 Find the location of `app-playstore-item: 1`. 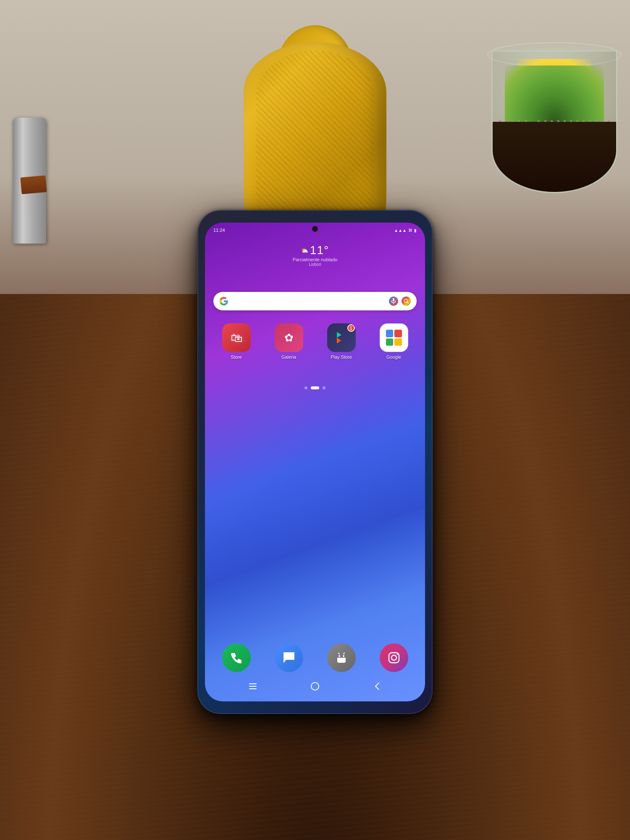

app-playstore-item: 1 is located at coordinates (341, 341).